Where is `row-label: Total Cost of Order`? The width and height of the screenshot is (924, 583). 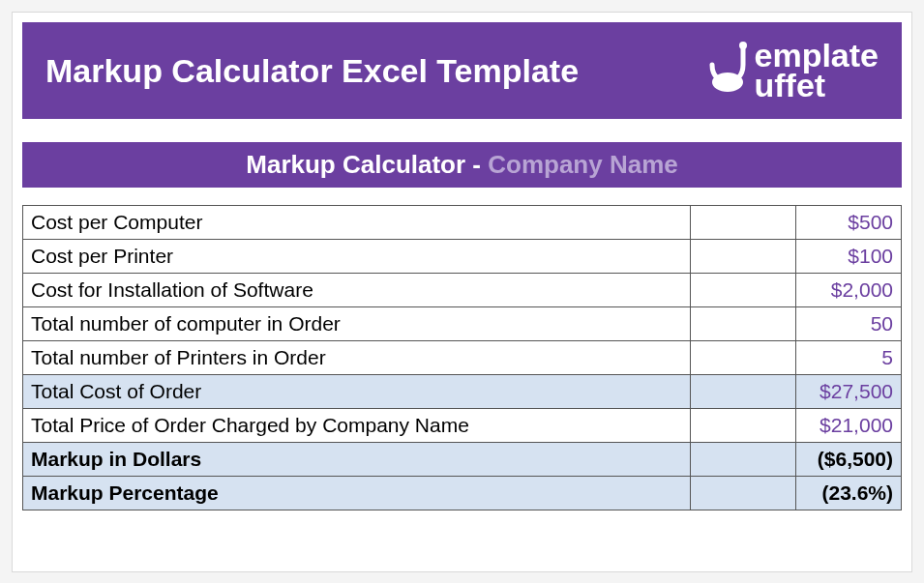 row-label: Total Cost of Order is located at coordinates (357, 393).